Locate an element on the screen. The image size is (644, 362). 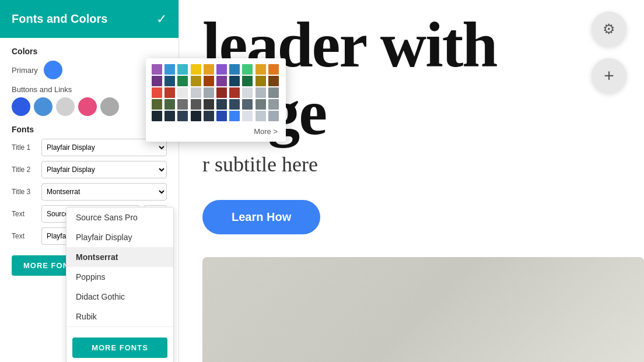
font-label-text2: Text is located at coordinates (24, 236).